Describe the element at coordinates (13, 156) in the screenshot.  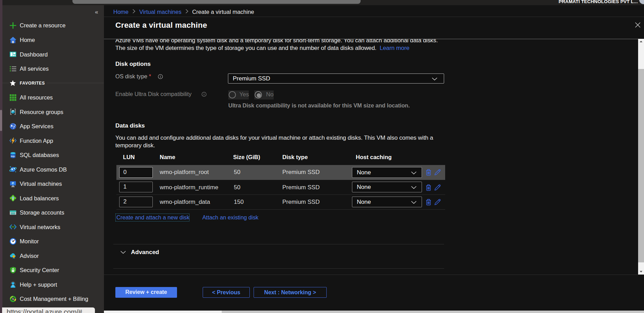
I see `svg-text: SQL` at that location.